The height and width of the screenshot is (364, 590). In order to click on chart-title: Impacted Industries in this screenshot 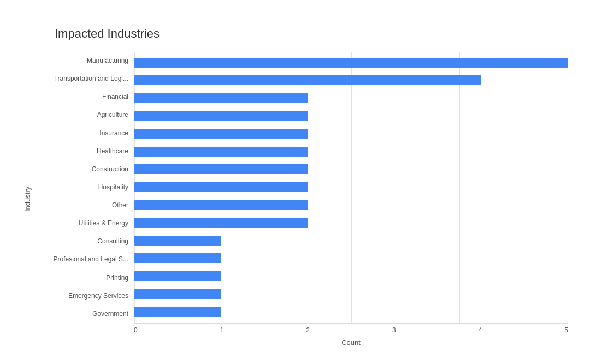, I will do `click(311, 34)`.